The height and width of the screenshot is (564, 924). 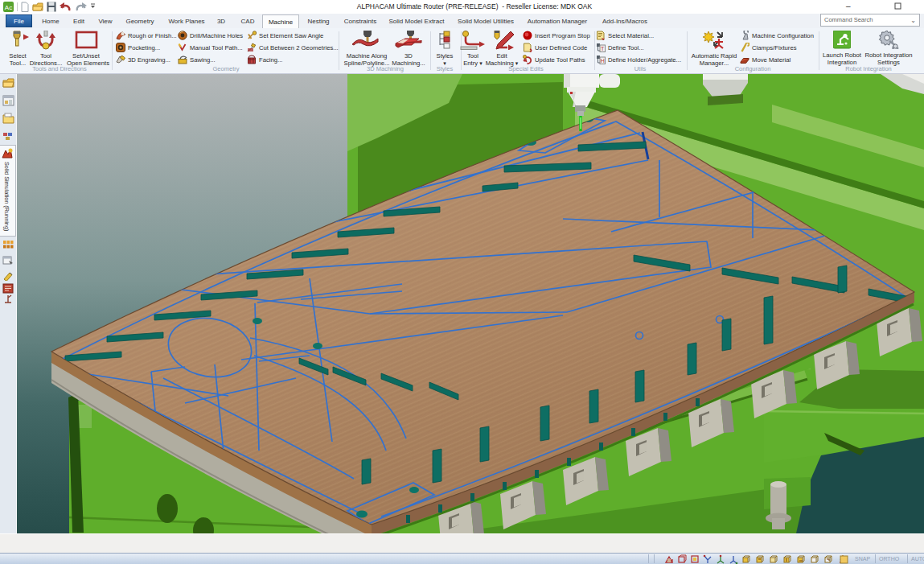 I want to click on svg-text: T, so click(x=603, y=48).